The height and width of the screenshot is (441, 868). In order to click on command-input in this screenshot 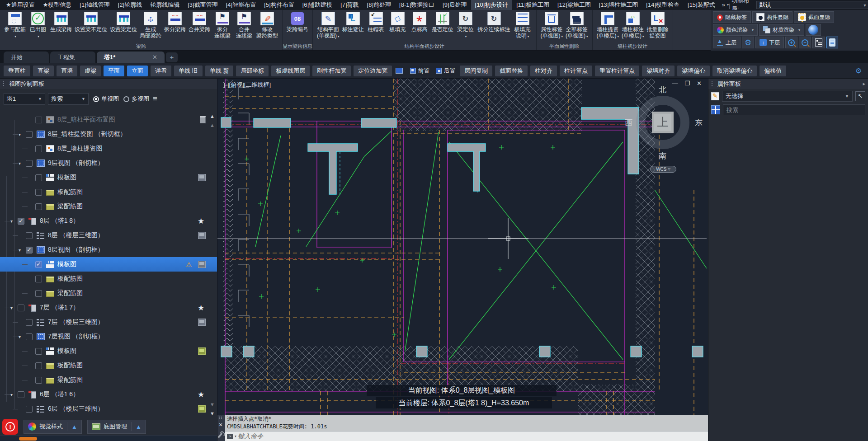, I will do `click(472, 436)`.